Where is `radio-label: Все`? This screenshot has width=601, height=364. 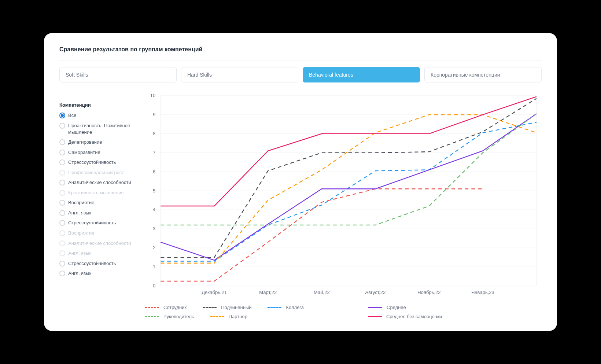
radio-label: Все is located at coordinates (72, 115).